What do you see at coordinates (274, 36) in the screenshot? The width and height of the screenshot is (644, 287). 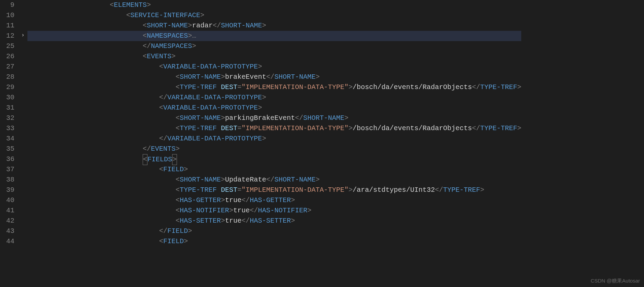 I see `code-line-highlighted: <NAMESPACES>…` at bounding box center [274, 36].